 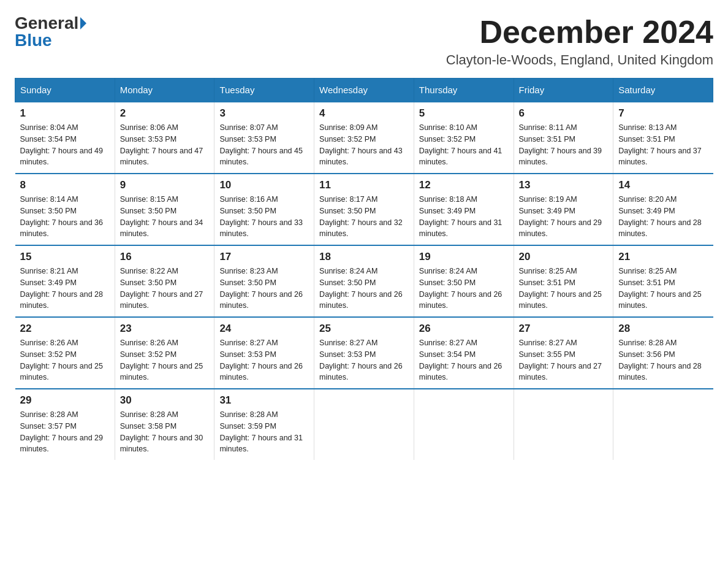 What do you see at coordinates (162, 432) in the screenshot?
I see `day-info: Sunrise: 8:28 AMSunset: 3:58 PMDaylight:…` at bounding box center [162, 432].